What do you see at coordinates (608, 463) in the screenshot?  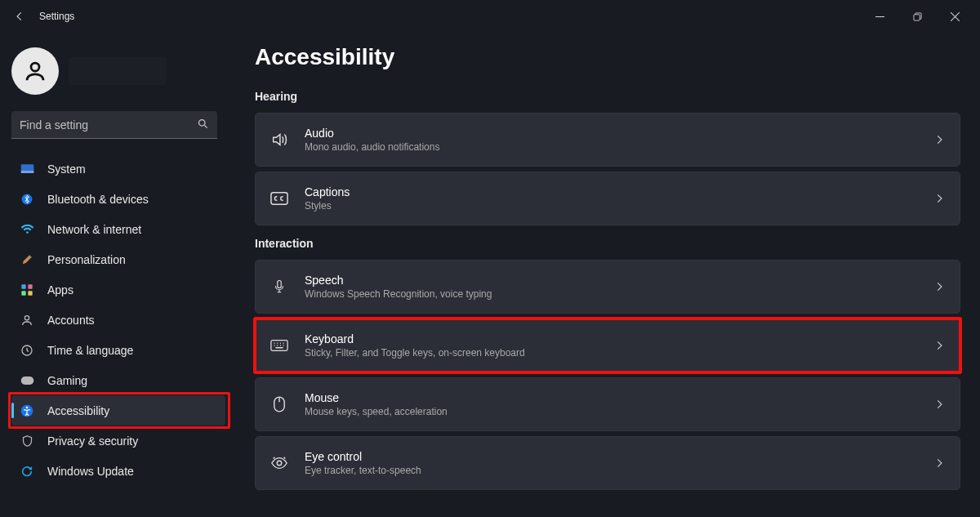 I see `card-eye-control: Eye control Eye tracker, text-to-speech` at bounding box center [608, 463].